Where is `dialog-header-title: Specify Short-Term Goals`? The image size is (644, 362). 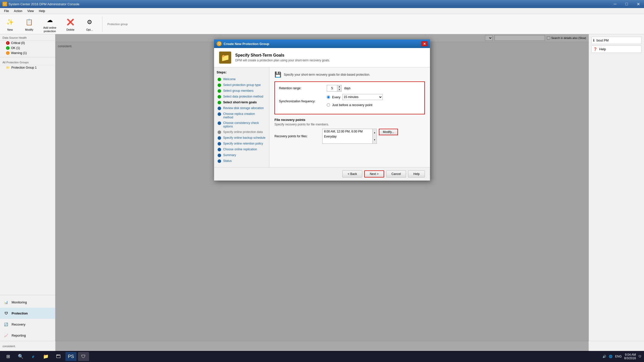 dialog-header-title: Specify Short-Term Goals is located at coordinates (283, 55).